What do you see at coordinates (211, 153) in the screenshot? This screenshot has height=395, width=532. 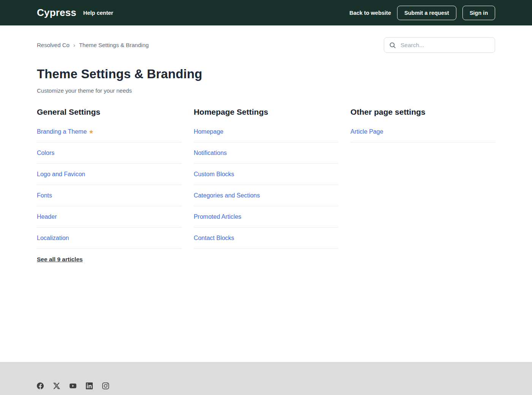 I see `article-link-notifications: Notifications` at bounding box center [211, 153].